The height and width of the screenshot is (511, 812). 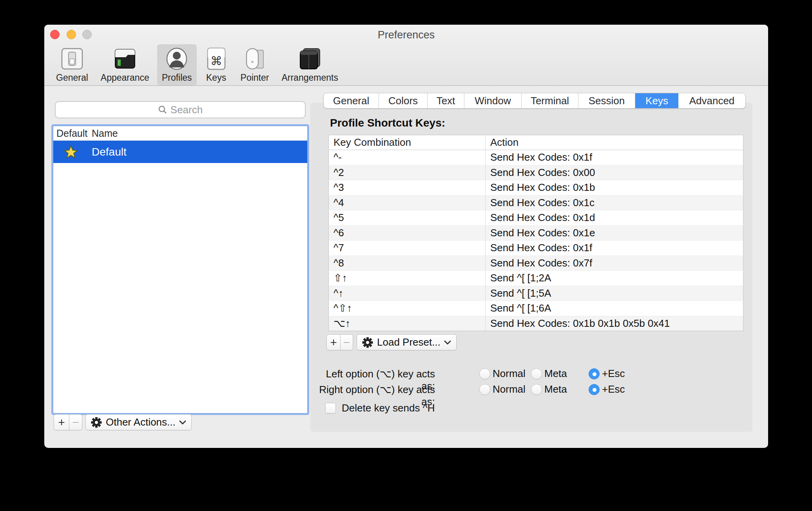 What do you see at coordinates (187, 110) in the screenshot?
I see `search-placeholder: Search` at bounding box center [187, 110].